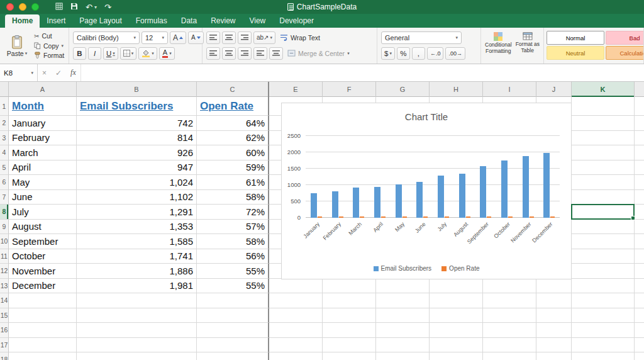 The image size is (644, 360). Describe the element at coordinates (4, 212) in the screenshot. I see `row-header-8: 8` at that location.